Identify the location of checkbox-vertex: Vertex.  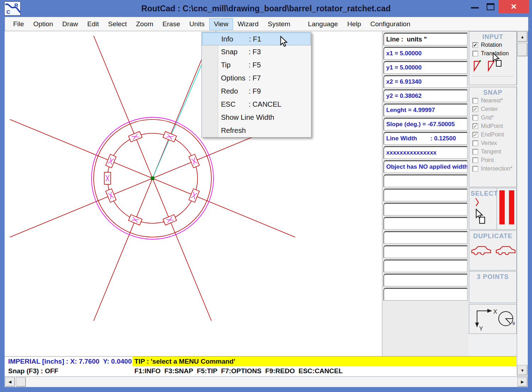
(493, 143).